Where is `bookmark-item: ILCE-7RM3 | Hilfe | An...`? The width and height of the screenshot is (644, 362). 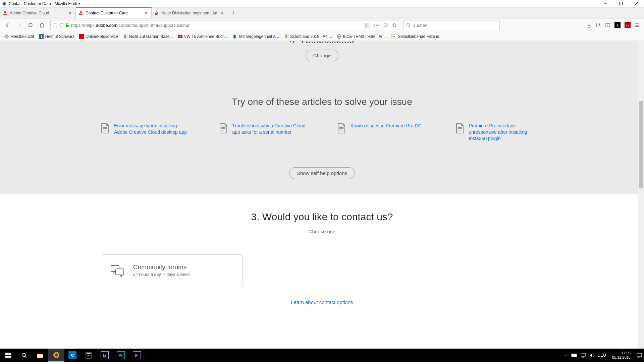
bookmark-item: ILCE-7RM3 | Hilfe | An... is located at coordinates (362, 37).